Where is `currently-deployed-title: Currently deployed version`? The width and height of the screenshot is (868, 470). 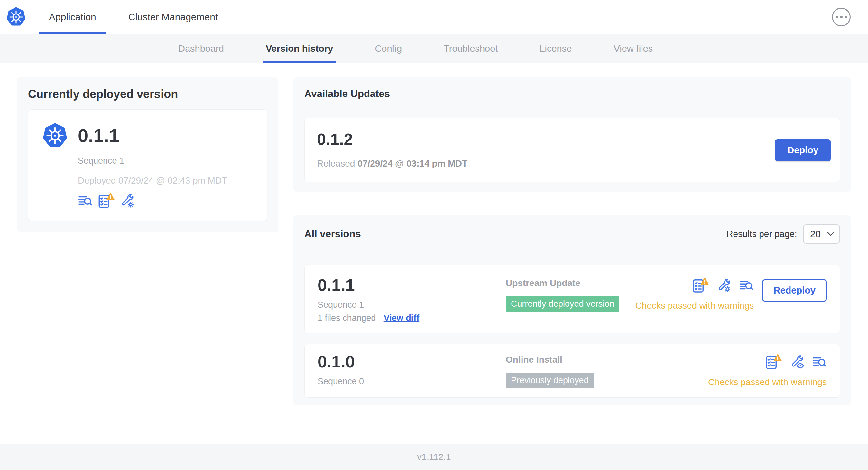 currently-deployed-title: Currently deployed version is located at coordinates (148, 94).